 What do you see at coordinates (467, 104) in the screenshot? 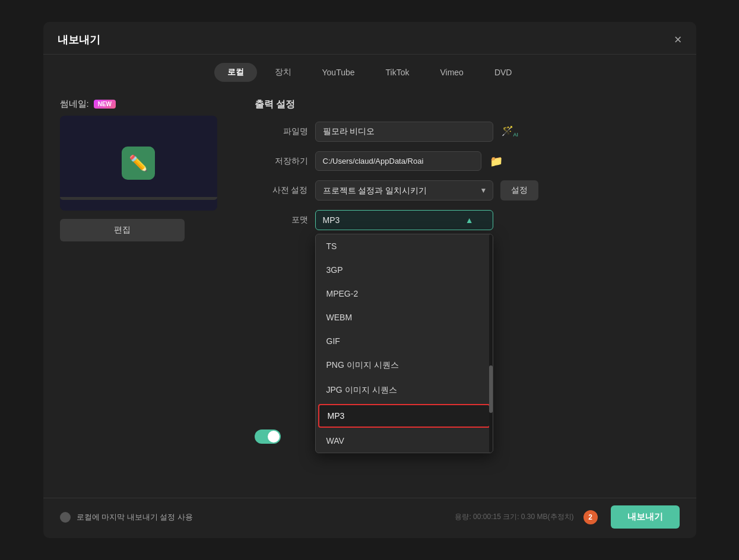
I see `section-title: 출력 설정` at bounding box center [467, 104].